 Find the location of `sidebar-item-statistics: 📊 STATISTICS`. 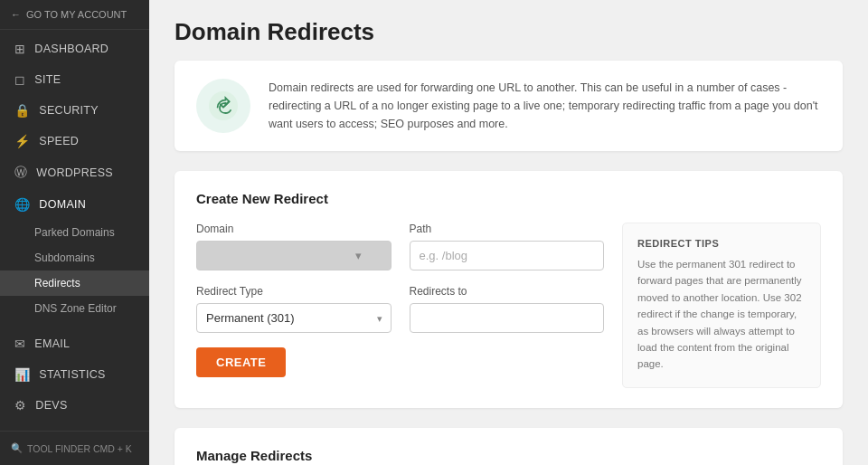

sidebar-item-statistics: 📊 STATISTICS is located at coordinates (74, 375).